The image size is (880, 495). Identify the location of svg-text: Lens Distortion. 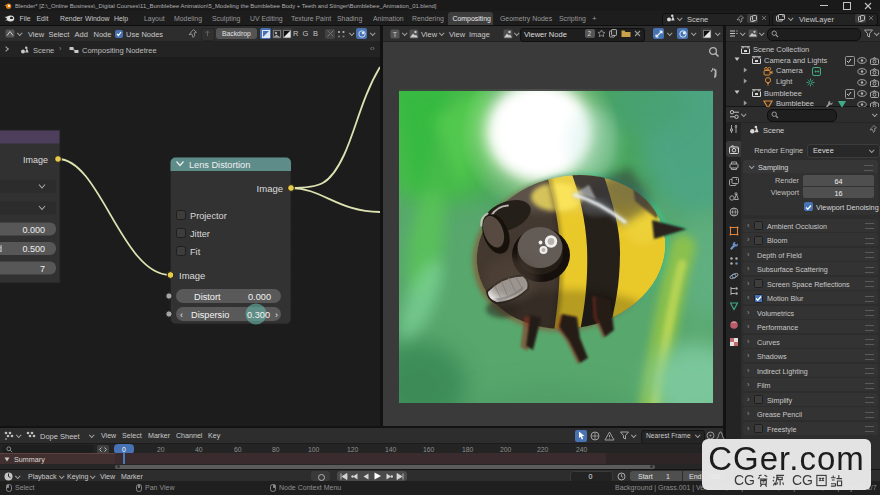
(220, 165).